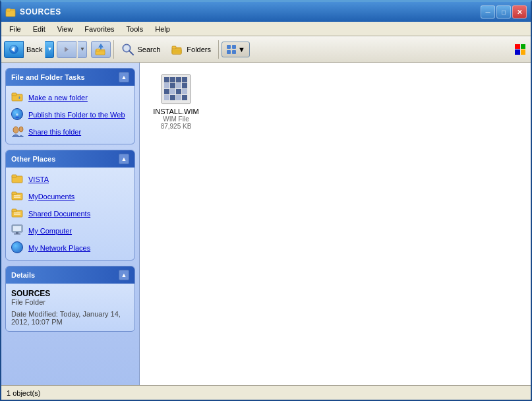 Image resolution: width=532 pixels, height=401 pixels. I want to click on menu-bar: File Edit View Favorites Tools Help, so click(266, 29).